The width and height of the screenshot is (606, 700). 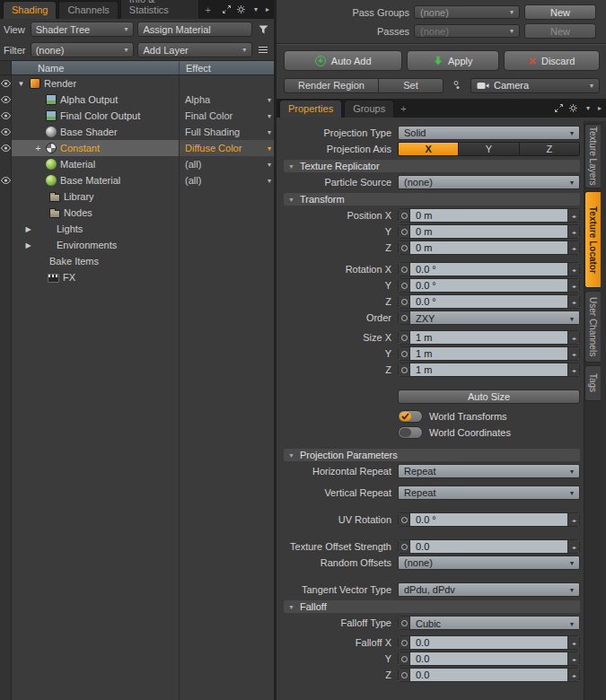 I want to click on falloff-z-field: 0.0 ◂▸, so click(x=488, y=675).